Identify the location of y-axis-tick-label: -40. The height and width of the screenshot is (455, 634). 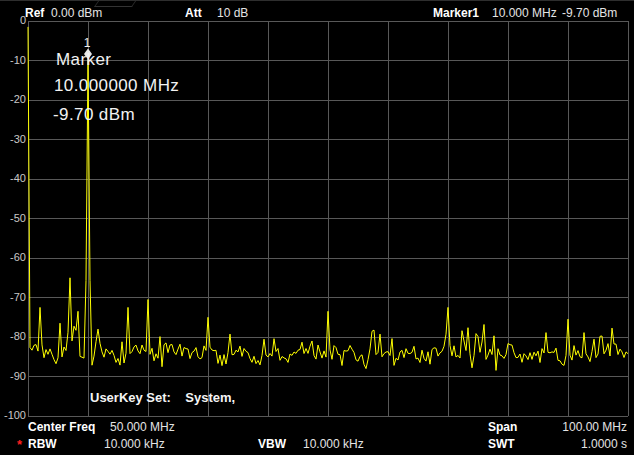
(13, 178).